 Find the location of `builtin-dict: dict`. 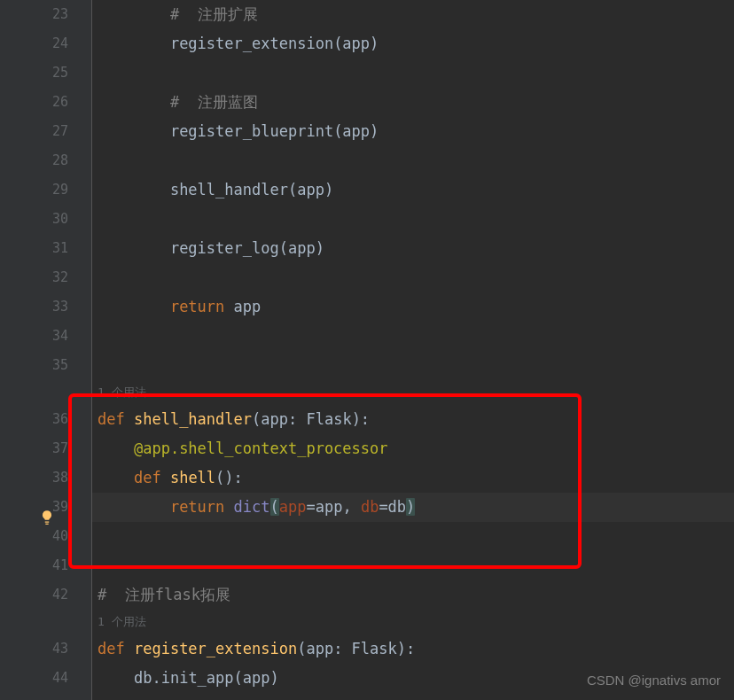

builtin-dict: dict is located at coordinates (252, 507).